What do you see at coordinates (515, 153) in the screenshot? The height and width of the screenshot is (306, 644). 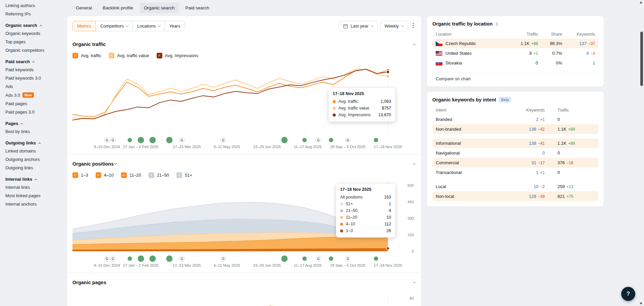 I see `intent-row: Navigational00` at bounding box center [515, 153].